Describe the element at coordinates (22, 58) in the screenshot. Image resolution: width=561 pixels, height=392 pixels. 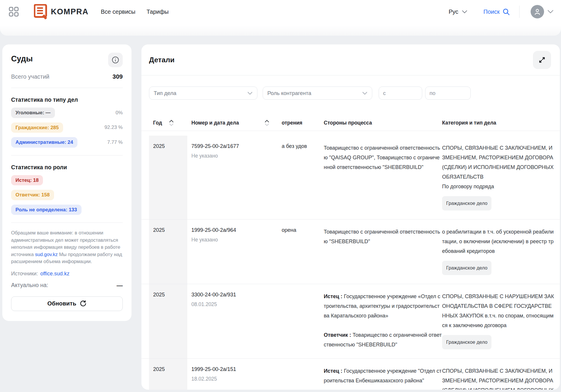
I see `panel-title: Суды` at that location.